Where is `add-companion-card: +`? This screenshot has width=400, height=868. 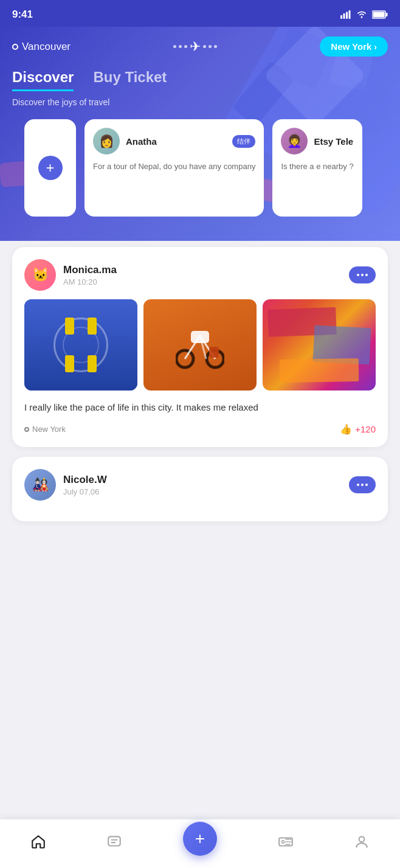
add-companion-card: + is located at coordinates (50, 168).